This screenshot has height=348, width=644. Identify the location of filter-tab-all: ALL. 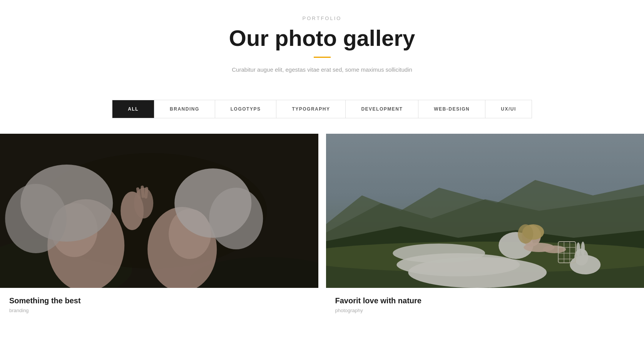
(133, 109).